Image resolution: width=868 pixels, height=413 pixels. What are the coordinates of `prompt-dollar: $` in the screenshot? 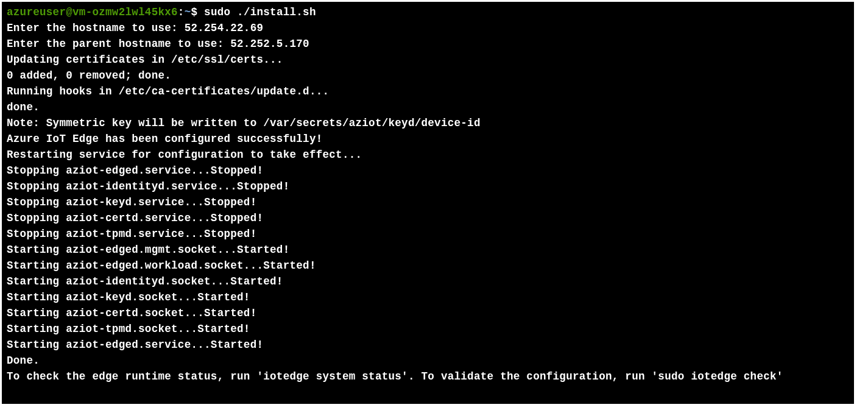 It's located at (197, 12).